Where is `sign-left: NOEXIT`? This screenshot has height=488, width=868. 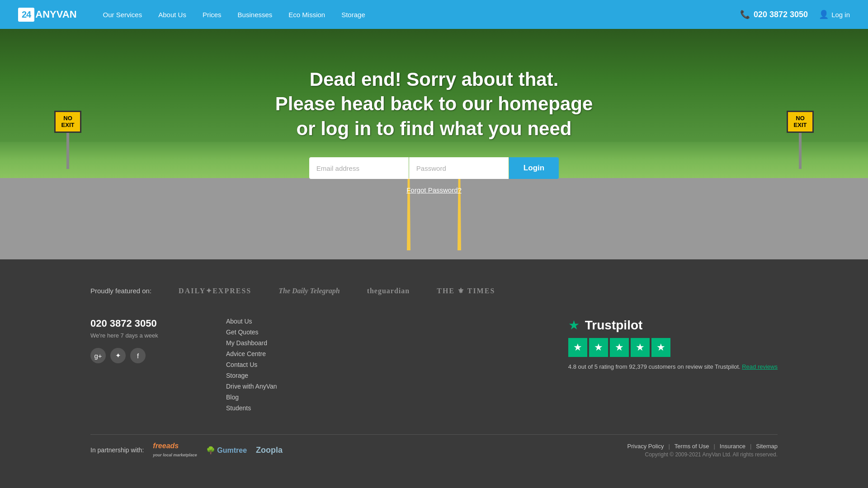
sign-left: NOEXIT is located at coordinates (68, 140).